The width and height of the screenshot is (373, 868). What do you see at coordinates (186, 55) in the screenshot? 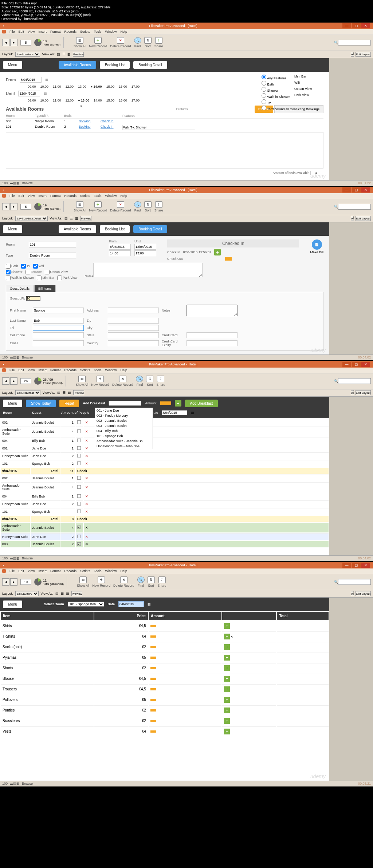
I see `layout-bar: Layout: LayBookings View As: ▤ ☰ ▦ Previ…` at bounding box center [186, 55].